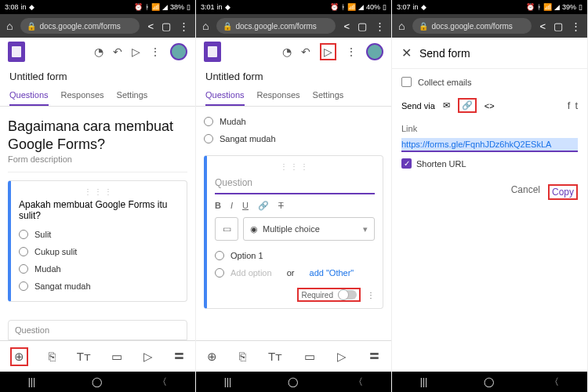 The height and width of the screenshot is (392, 588). I want to click on add-other-link: add "Other", so click(332, 273).